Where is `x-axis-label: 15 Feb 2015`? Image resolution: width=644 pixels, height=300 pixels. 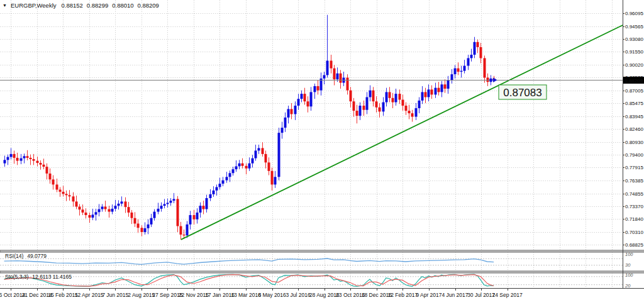 x-axis-label: 15 Feb 2015 is located at coordinates (63, 295).